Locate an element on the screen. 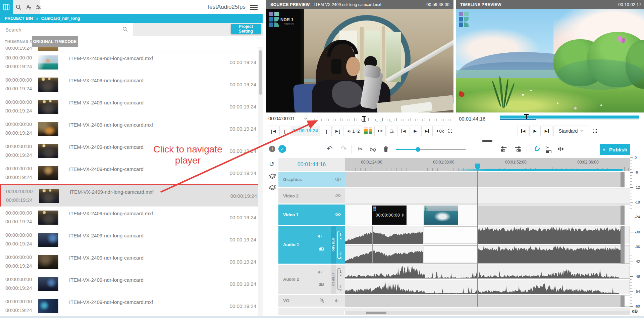 The width and height of the screenshot is (644, 318). graphics-clip is located at coordinates (483, 180).